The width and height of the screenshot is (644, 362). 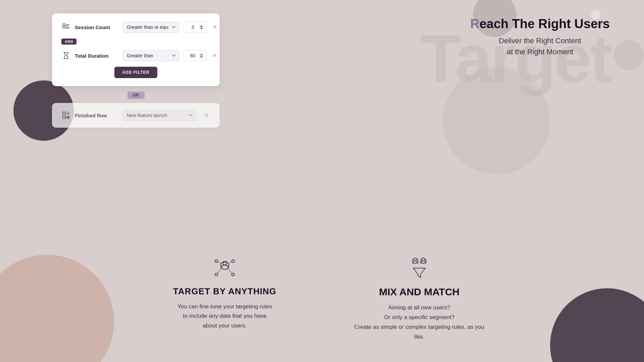 I want to click on target-by-anything-icon, so click(x=225, y=268).